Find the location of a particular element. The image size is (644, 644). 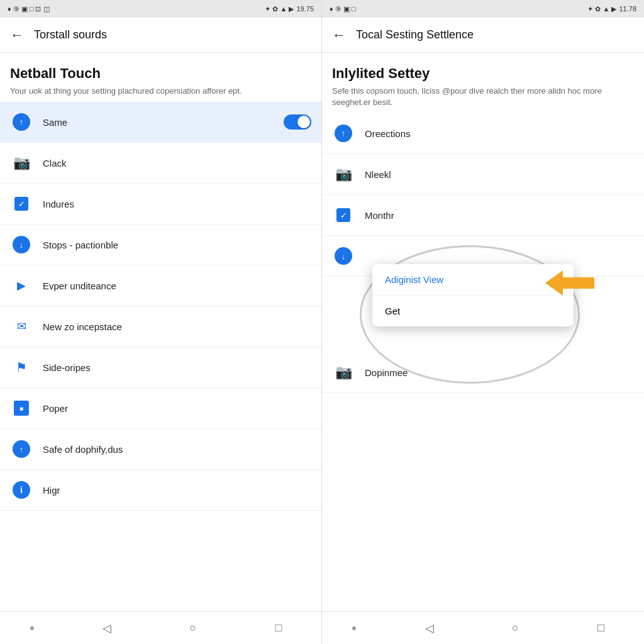

info-icon: i is located at coordinates (21, 490).